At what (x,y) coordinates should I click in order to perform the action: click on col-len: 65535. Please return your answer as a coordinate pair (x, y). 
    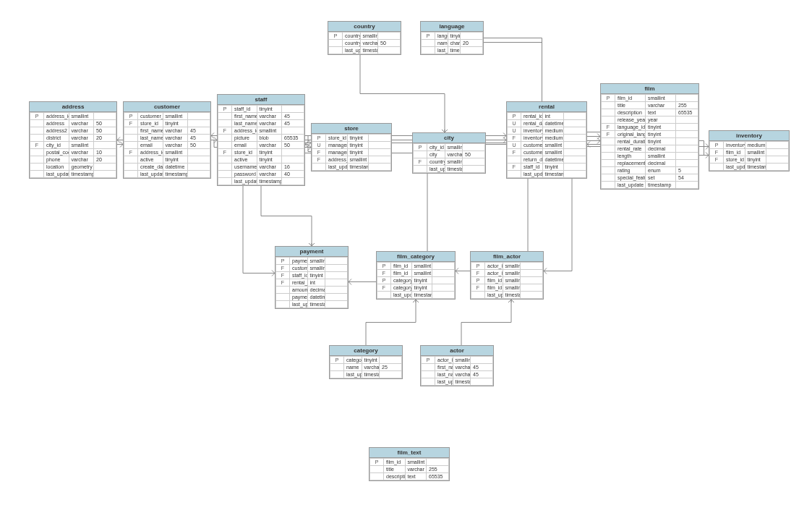
    Looking at the image, I should click on (438, 477).